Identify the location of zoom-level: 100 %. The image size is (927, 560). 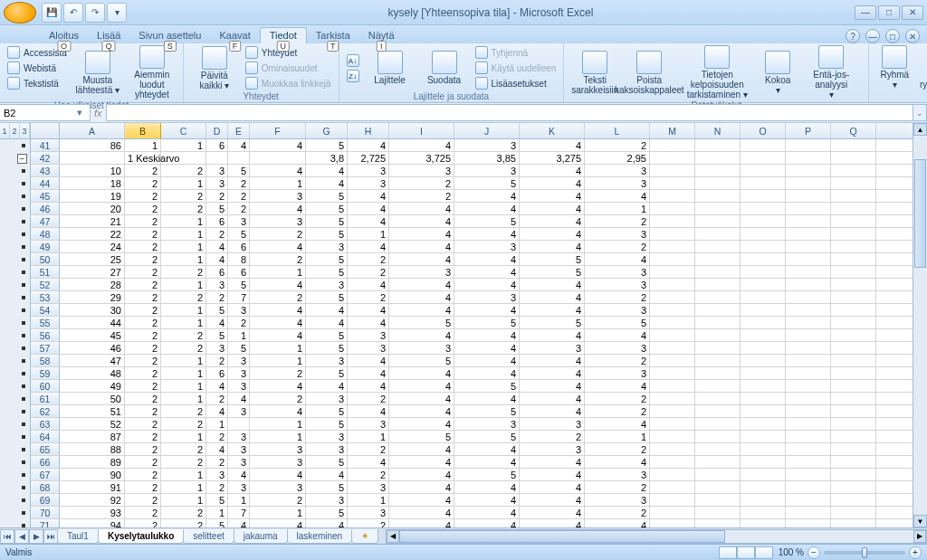
(791, 552).